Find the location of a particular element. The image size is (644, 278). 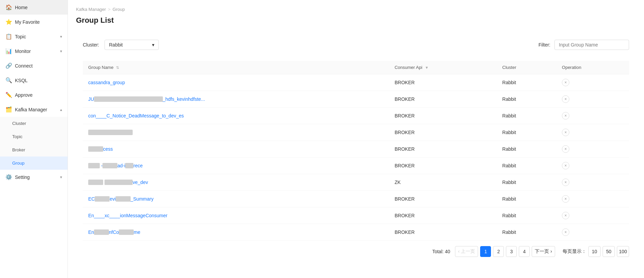

sidebar-item-connect: 🔗 Connect is located at coordinates (34, 66).